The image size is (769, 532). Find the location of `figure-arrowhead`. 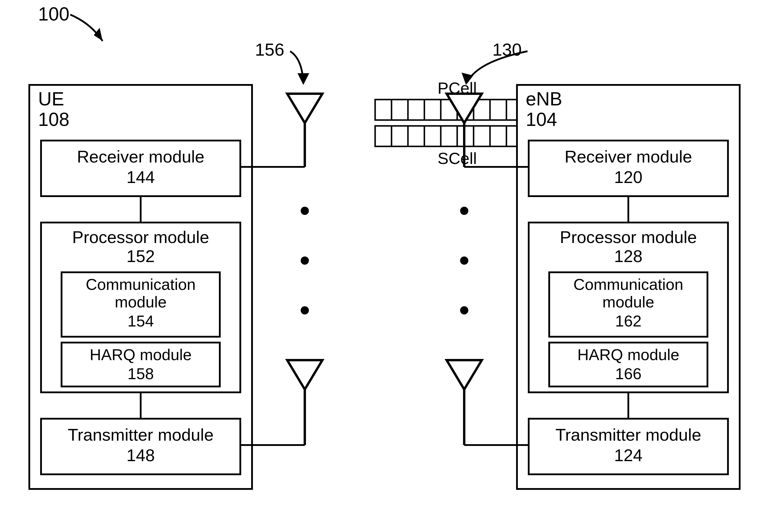

figure-arrowhead is located at coordinates (98, 34).